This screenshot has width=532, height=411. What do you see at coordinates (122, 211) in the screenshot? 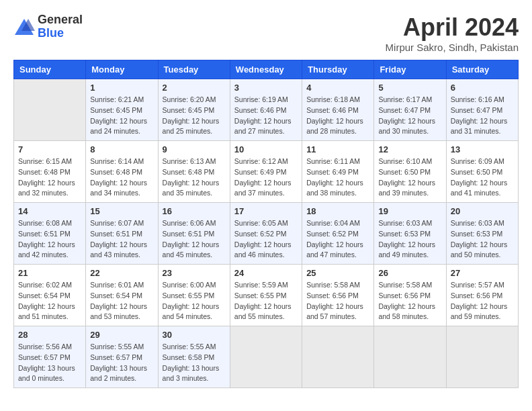
I see `day-number: 15` at bounding box center [122, 211].